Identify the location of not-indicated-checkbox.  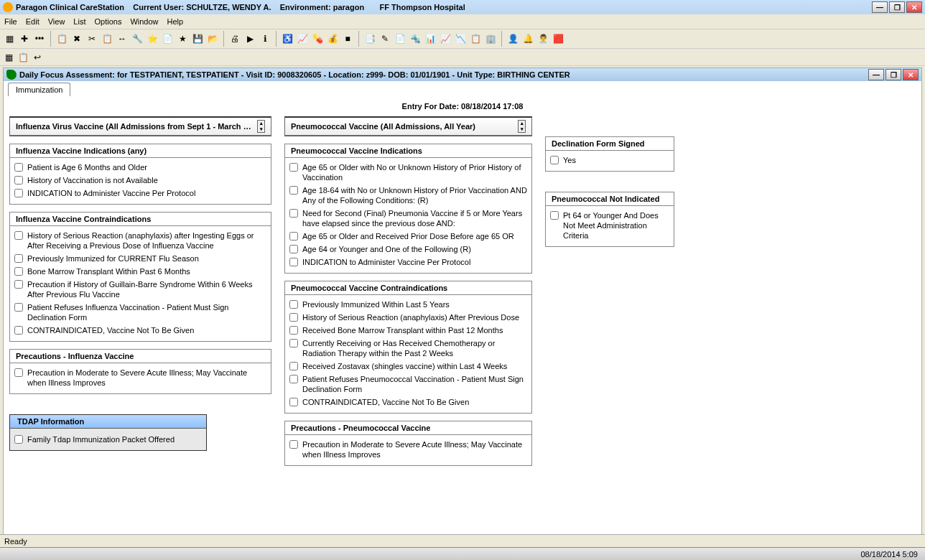
(554, 215).